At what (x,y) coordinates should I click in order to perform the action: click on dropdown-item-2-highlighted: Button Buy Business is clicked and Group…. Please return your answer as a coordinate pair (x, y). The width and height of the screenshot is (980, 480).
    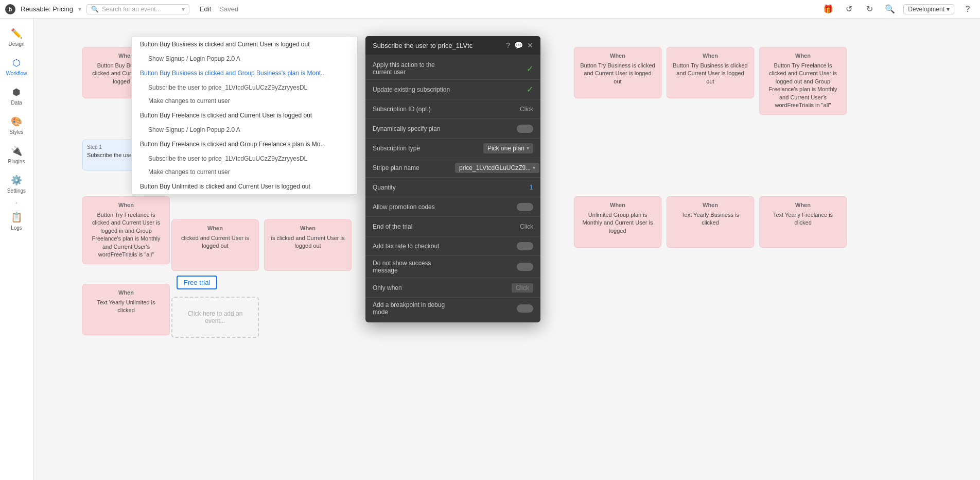
    Looking at the image, I should click on (244, 73).